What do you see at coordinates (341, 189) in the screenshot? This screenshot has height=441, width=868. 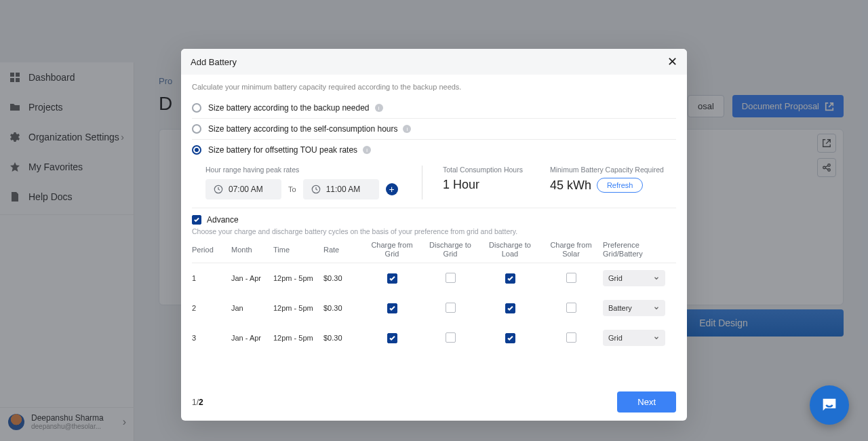 I see `peak-to-time-input: 11:00 AM` at bounding box center [341, 189].